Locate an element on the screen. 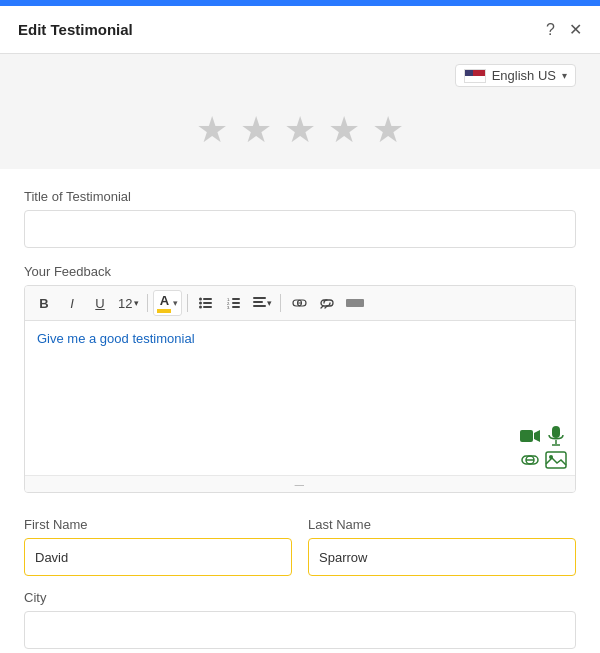 This screenshot has height=653, width=600. city-label: City is located at coordinates (300, 598).